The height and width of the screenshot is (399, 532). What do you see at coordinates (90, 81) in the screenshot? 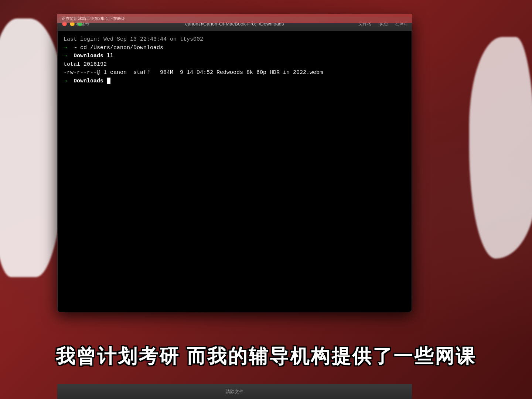
I see `active-command-text: Downloads` at bounding box center [90, 81].